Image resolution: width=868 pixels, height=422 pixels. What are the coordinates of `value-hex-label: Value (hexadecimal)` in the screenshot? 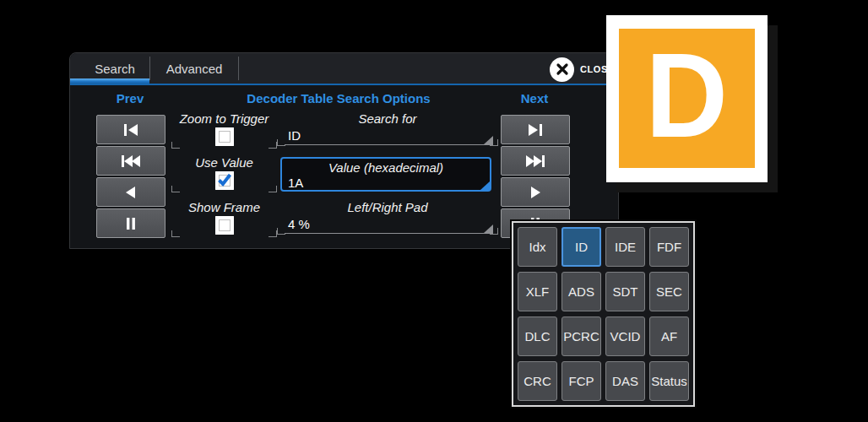 It's located at (386, 167).